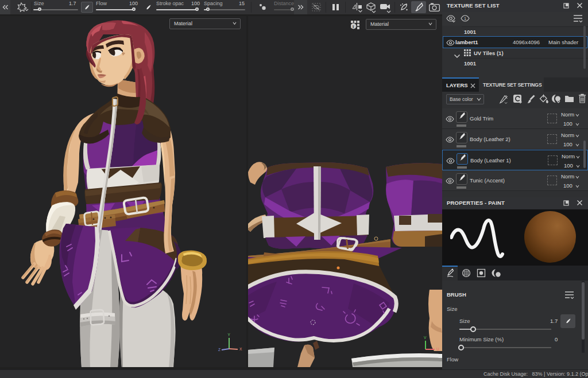  Describe the element at coordinates (241, 349) in the screenshot. I see `svg-text: X` at that location.